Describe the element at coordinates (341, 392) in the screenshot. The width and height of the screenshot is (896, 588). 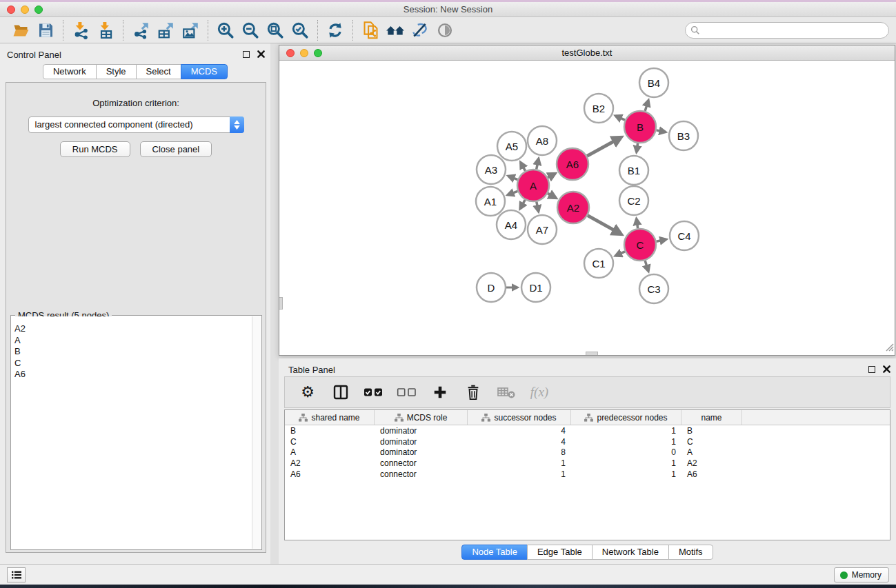
I see `column-view-icon` at that location.